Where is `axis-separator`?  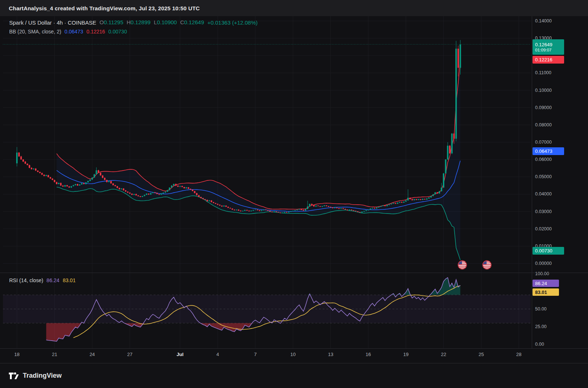 axis-separator is located at coordinates (532, 182).